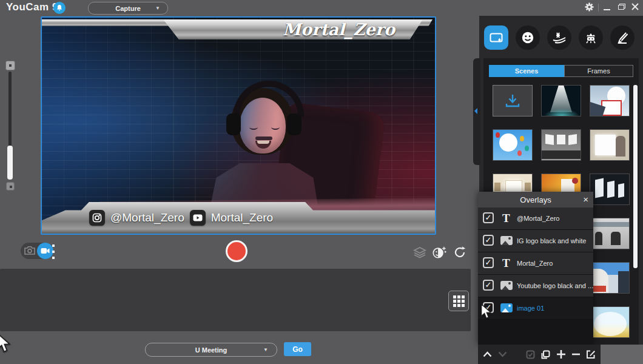  I want to click on add-overlay-button, so click(561, 354).